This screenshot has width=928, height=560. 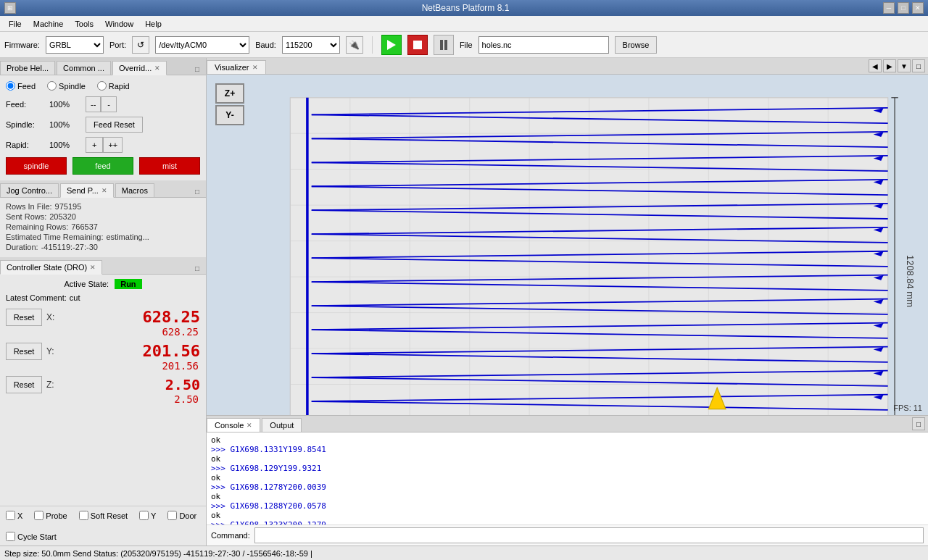 I want to click on tab-dro: Controller State (DRO) ✕, so click(x=51, y=267).